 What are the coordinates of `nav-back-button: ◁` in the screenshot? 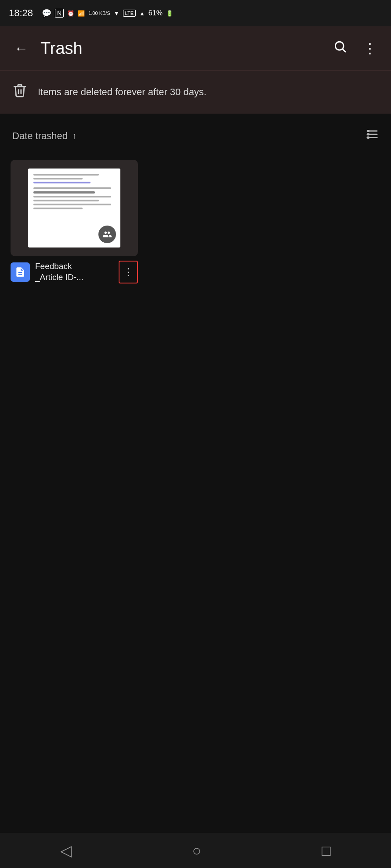 It's located at (66, 850).